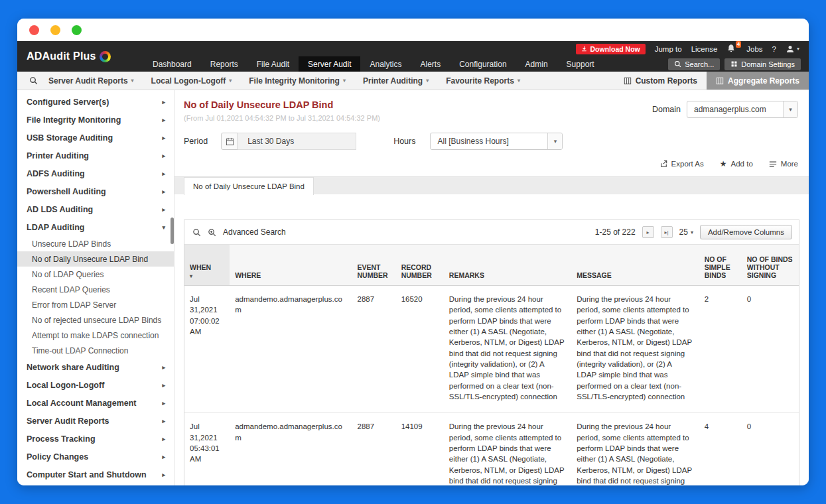 This screenshot has width=826, height=504. What do you see at coordinates (96, 305) in the screenshot?
I see `sidebar-subitem-error-from-ldap-server: Error from LDAP Server` at bounding box center [96, 305].